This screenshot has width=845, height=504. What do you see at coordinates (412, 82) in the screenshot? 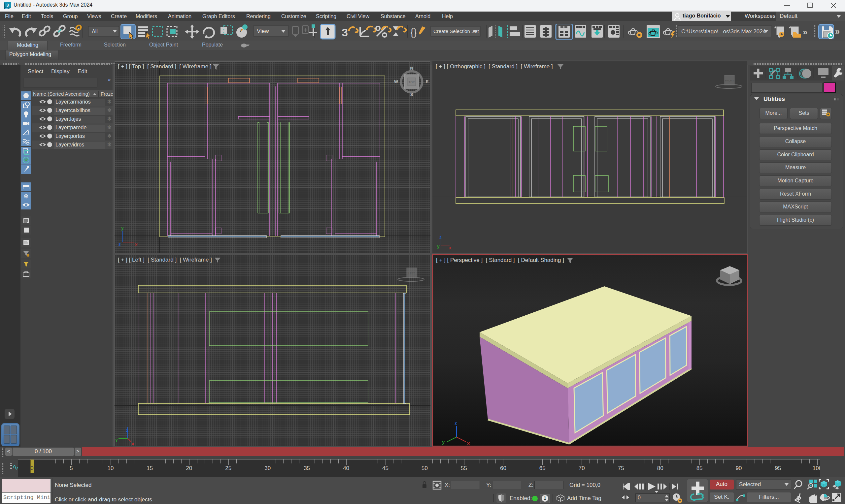
I see `svg-text: TOP` at bounding box center [412, 82].